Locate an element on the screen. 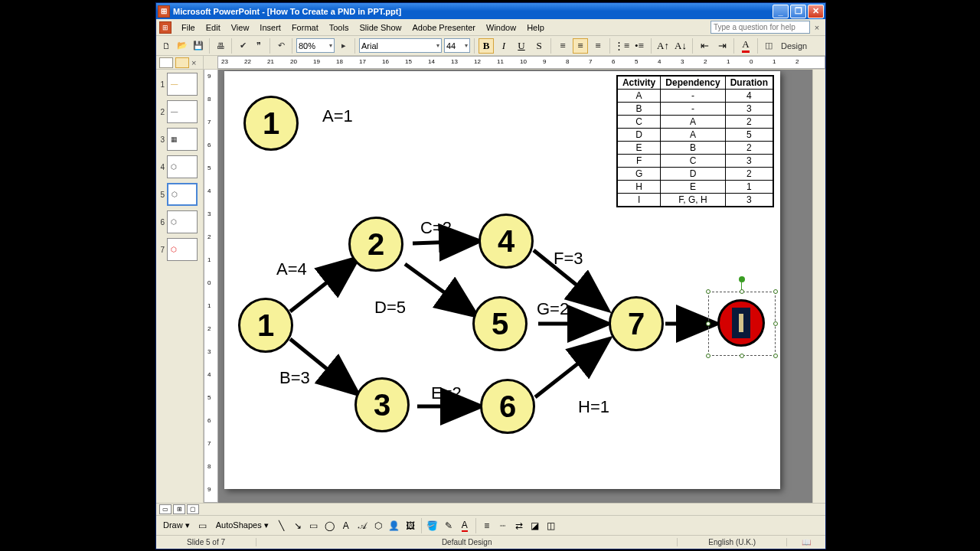 Image resolution: width=980 pixels, height=551 pixels. document-icon: ⊞ is located at coordinates (165, 28).